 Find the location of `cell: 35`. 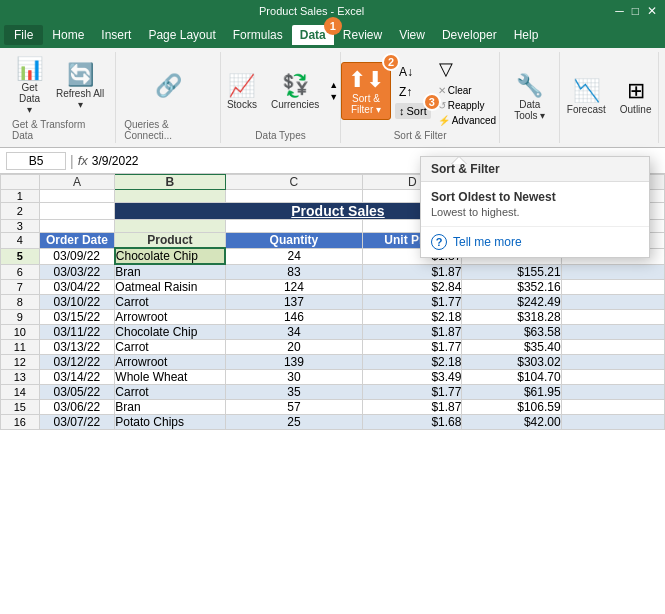

cell: 35 is located at coordinates (294, 392).